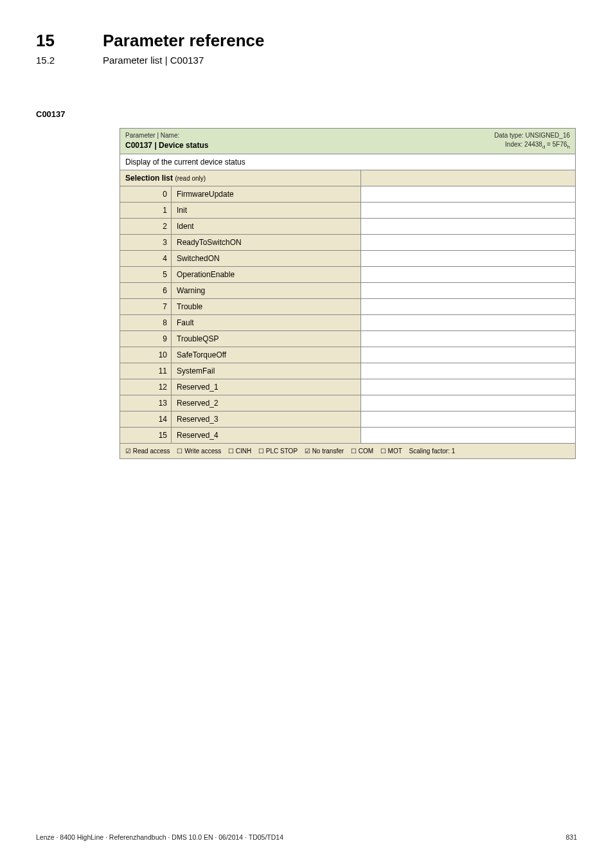 The height and width of the screenshot is (868, 613). Describe the element at coordinates (146, 194) in the screenshot. I see `row-code: 0` at that location.